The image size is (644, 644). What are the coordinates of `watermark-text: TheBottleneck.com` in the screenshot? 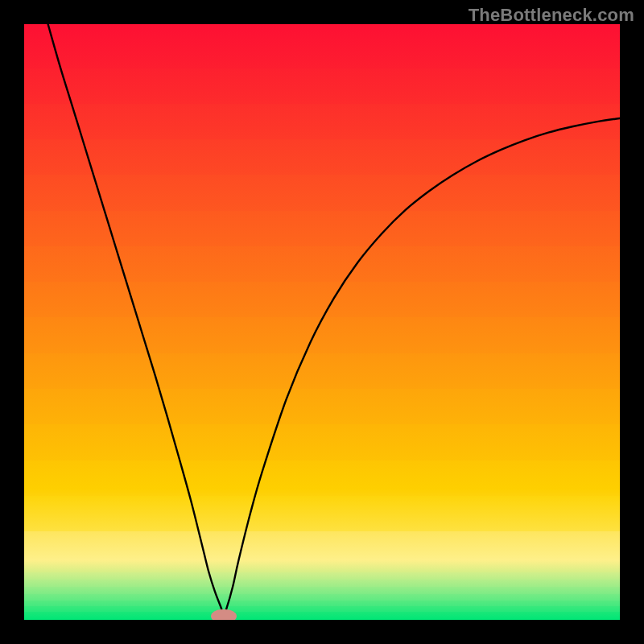 It's located at (551, 15).